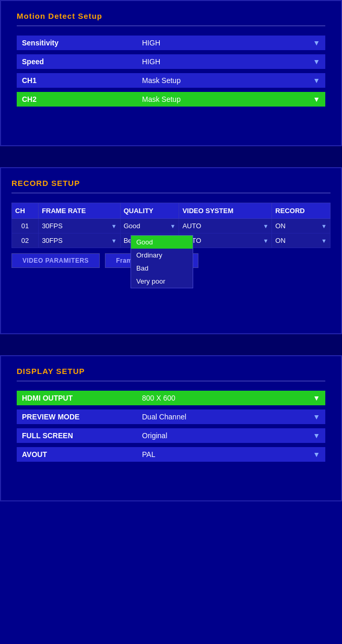 Image resolution: width=342 pixels, height=644 pixels. I want to click on display-label-0: HDMI OUTPUT, so click(77, 398).